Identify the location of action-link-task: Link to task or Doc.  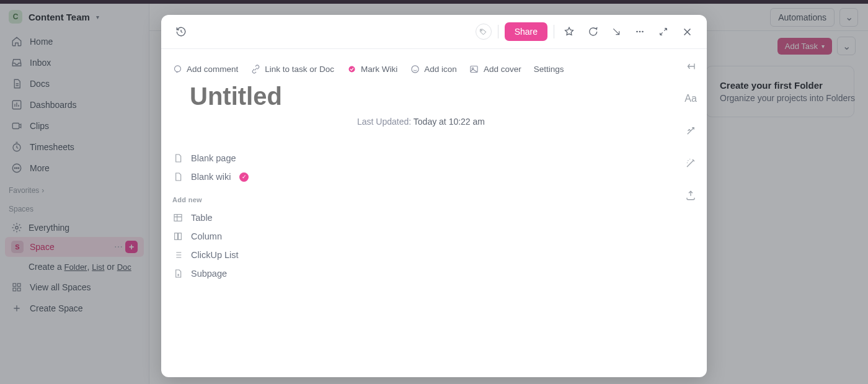
(293, 69).